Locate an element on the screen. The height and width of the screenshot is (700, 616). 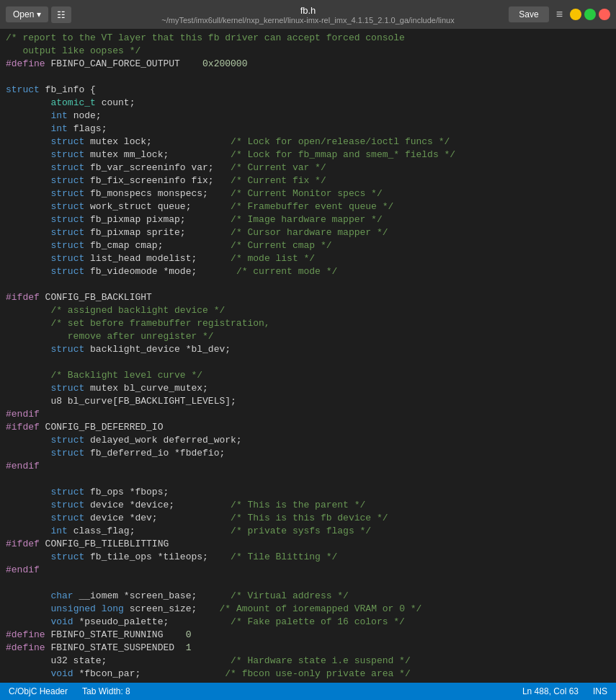
code-line: #define FBINFO_STATE_RUNNING 0 is located at coordinates (308, 635).